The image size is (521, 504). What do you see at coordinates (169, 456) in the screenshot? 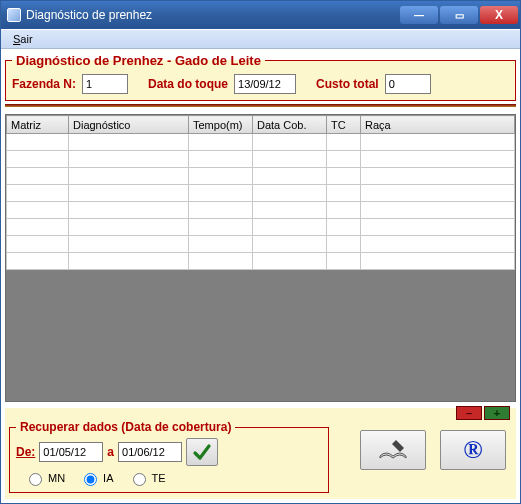
I see `recover-panel: Recuperar dados (Data de cobertura) De: …` at bounding box center [169, 456].